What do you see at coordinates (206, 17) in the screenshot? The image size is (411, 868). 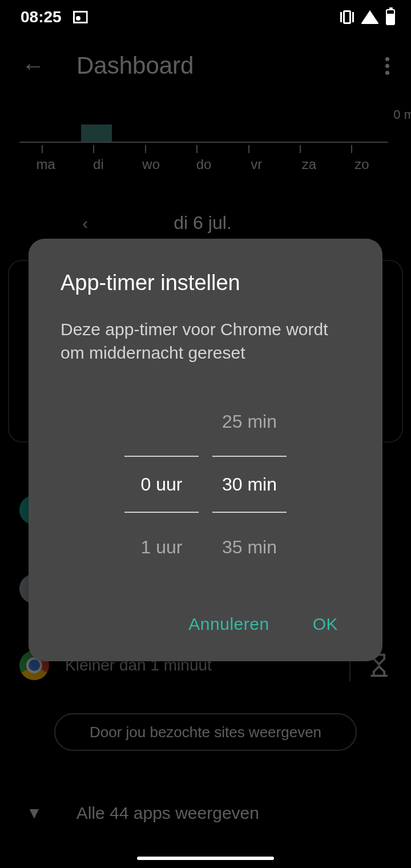 I see `status-bar: 08:25` at bounding box center [206, 17].